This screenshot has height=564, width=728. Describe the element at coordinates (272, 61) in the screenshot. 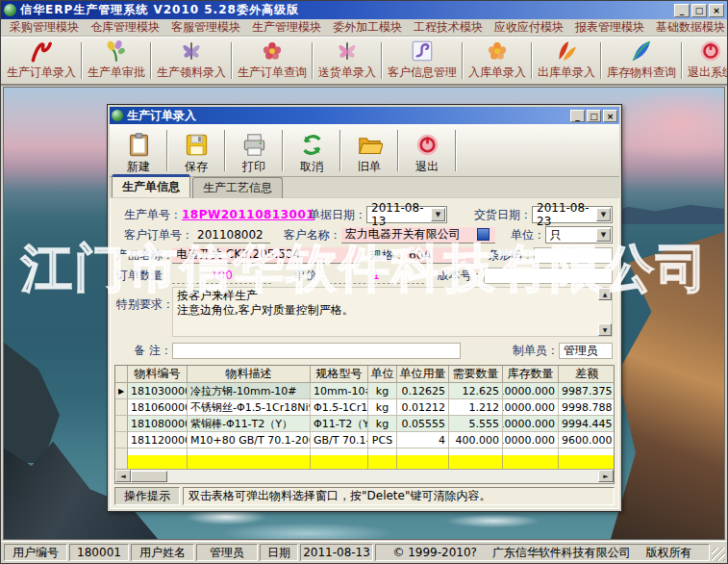

I see `toolbar-production-order-query: 生产订单查询` at that location.